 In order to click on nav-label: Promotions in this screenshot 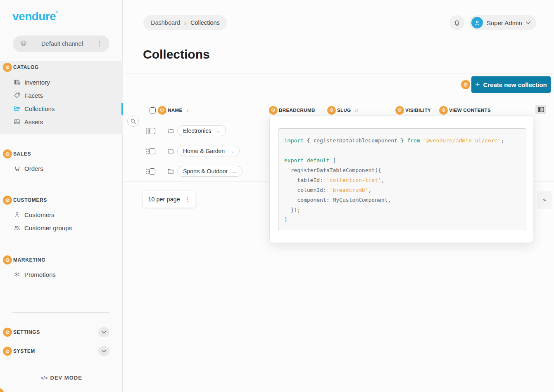, I will do `click(40, 275)`.